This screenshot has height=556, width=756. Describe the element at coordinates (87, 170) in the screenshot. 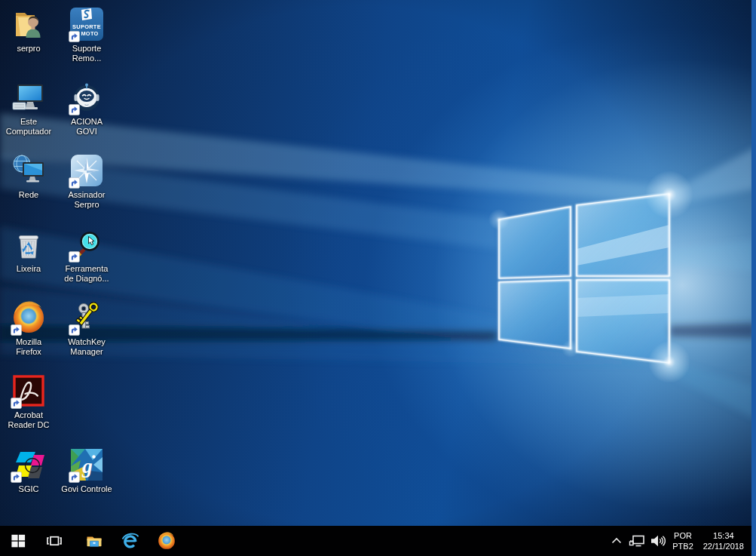

I see `assinador-tile-icon` at that location.